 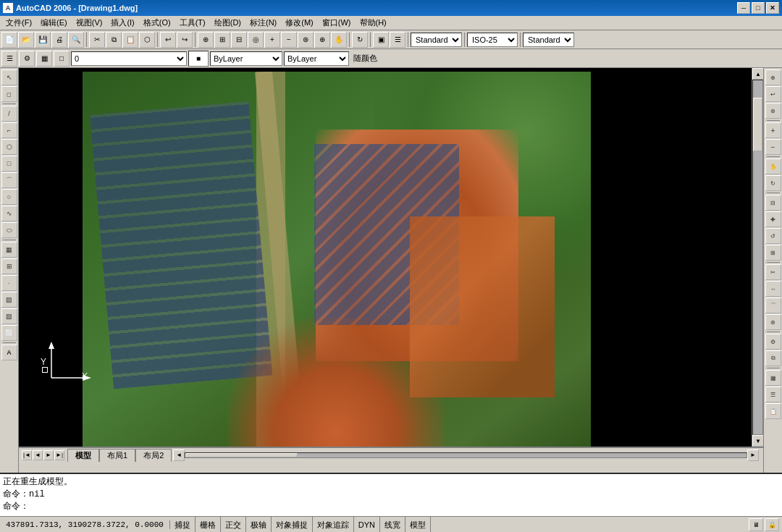 What do you see at coordinates (198, 59) in the screenshot?
I see `color-swatch: ■` at bounding box center [198, 59].